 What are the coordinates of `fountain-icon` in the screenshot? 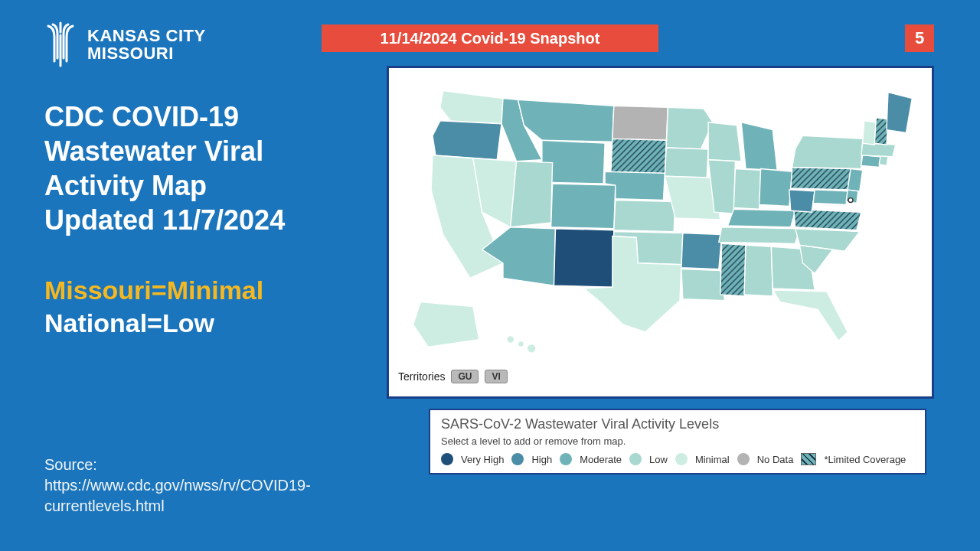 It's located at (60, 44).